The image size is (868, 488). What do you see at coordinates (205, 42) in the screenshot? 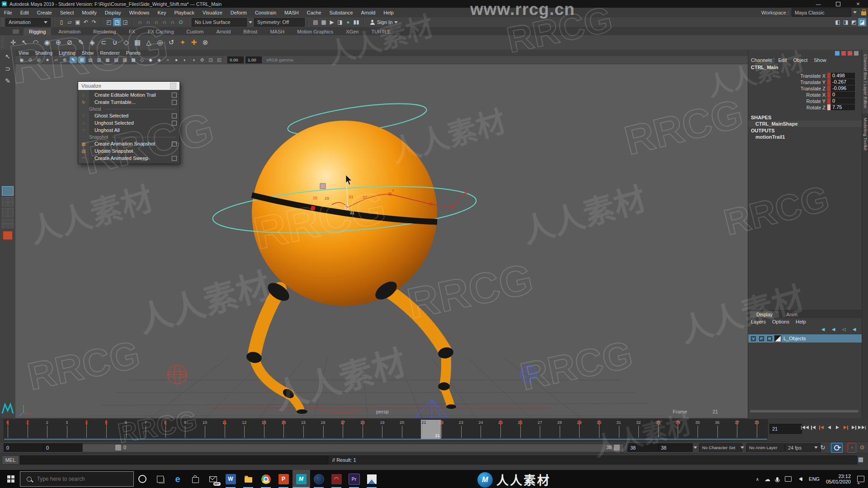
I see `set-driven-key-icon: ⊗` at bounding box center [205, 42].